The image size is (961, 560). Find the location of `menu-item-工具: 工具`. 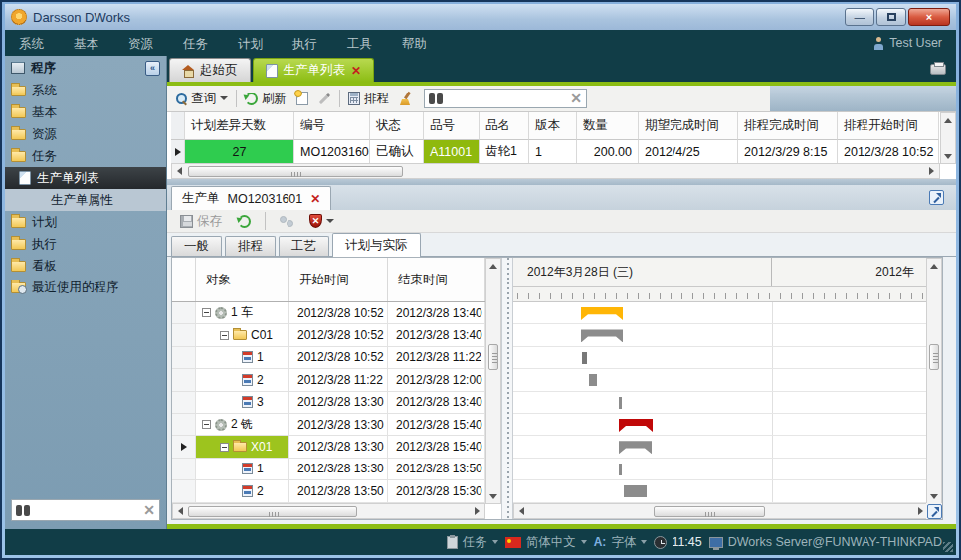

menu-item-工具: 工具 is located at coordinates (360, 44).